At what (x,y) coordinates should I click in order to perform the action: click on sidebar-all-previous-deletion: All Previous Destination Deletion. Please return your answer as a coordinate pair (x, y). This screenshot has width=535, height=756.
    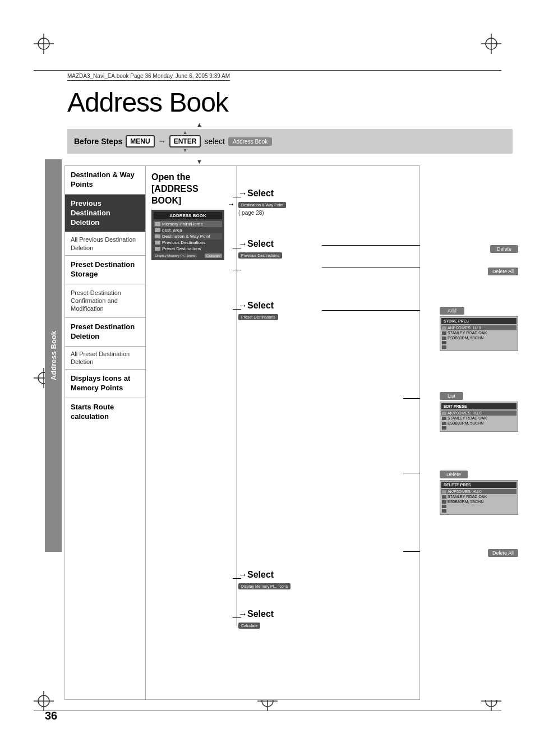
    Looking at the image, I should click on (105, 244).